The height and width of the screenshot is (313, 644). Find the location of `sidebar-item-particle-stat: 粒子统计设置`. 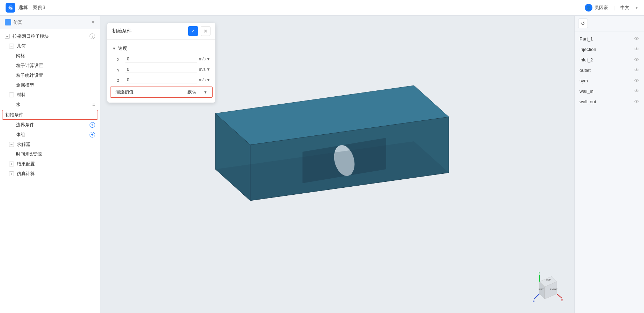

sidebar-item-particle-stat: 粒子统计设置 is located at coordinates (50, 75).